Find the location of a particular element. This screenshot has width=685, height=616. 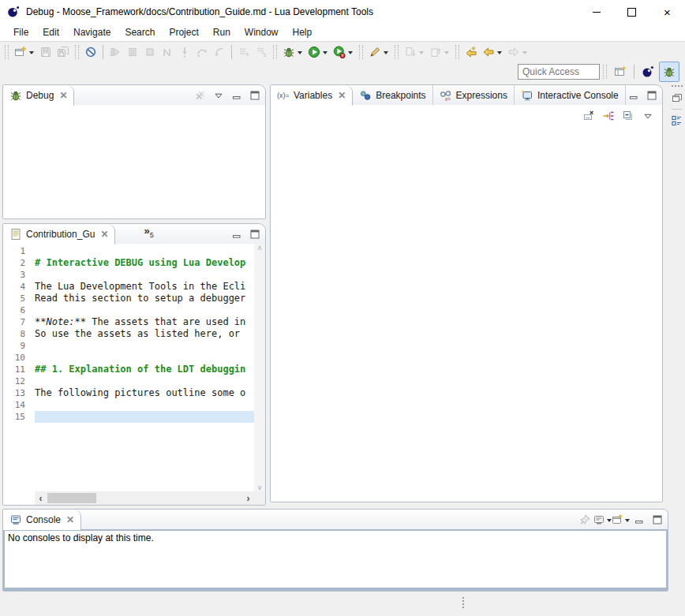

run-button is located at coordinates (318, 52).